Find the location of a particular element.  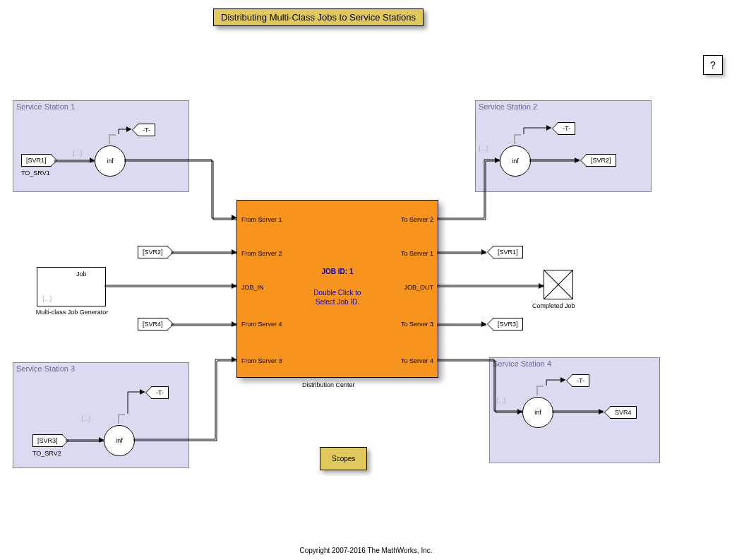

station1-t-tag: -T- is located at coordinates (147, 130).